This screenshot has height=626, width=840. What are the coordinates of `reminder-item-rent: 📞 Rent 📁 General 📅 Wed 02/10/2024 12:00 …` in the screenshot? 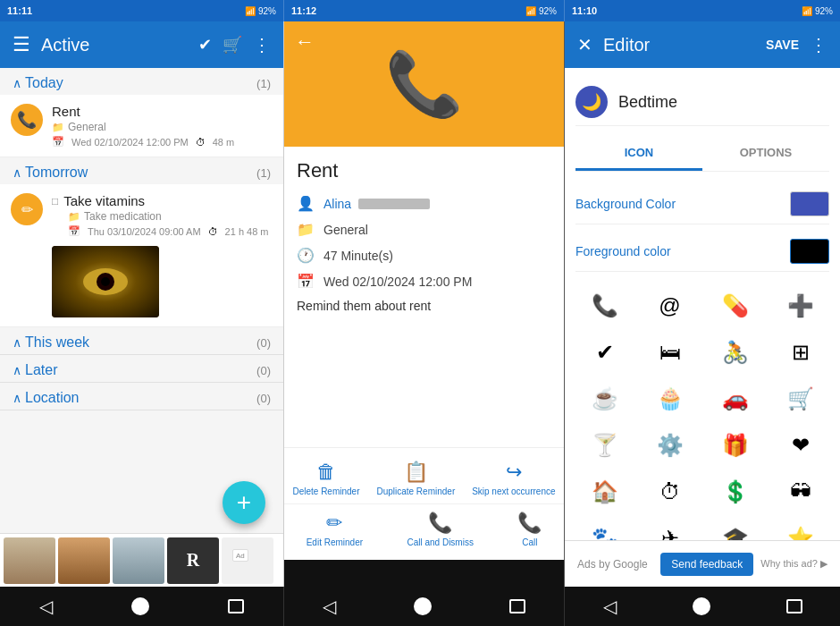 It's located at (141, 126).